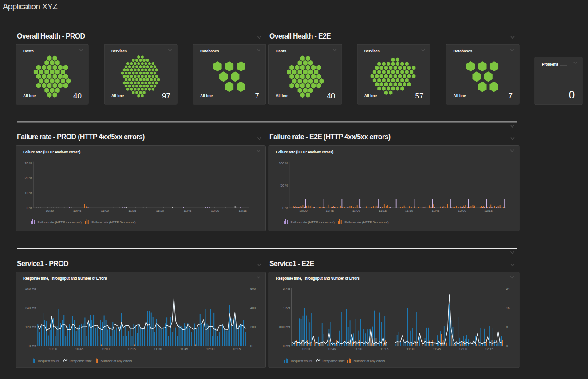 The width and height of the screenshot is (588, 379). What do you see at coordinates (286, 289) in the screenshot?
I see `svg-text: 2.4 s` at bounding box center [286, 289].